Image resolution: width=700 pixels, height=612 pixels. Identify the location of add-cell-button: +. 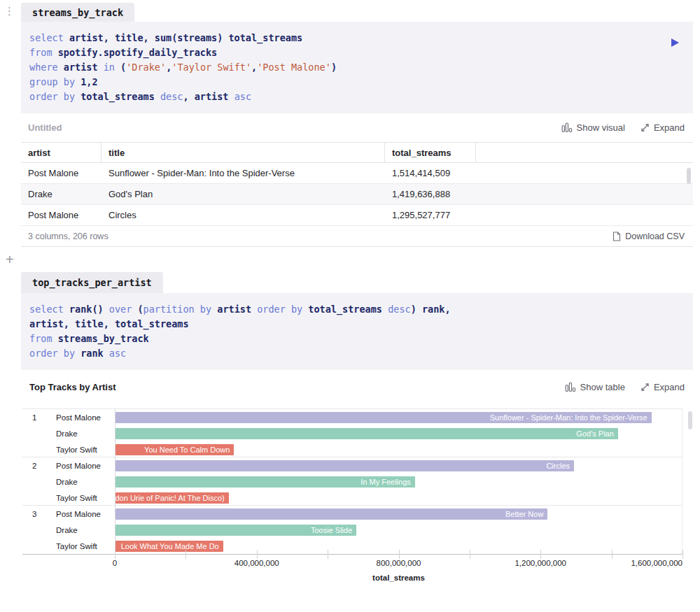
(10, 259).